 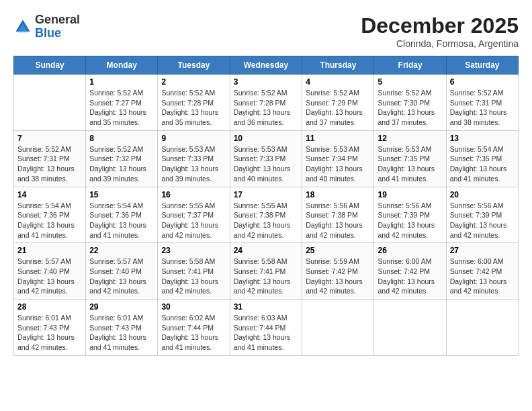 I want to click on calendar-cell: 14Sunrise: 5:54 AMSunset: 7:36 PMDayligh…, so click(x=50, y=215).